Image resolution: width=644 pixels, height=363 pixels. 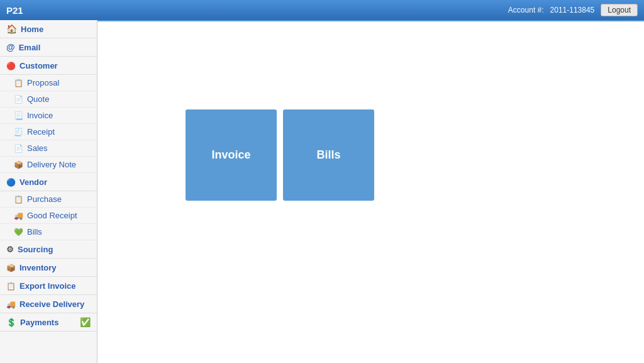 I want to click on sidebar-item-quote: Quote, so click(x=48, y=99).